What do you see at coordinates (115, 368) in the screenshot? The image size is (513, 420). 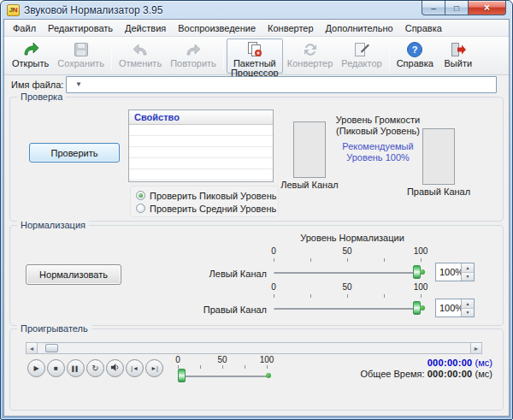 I see `speaker-icon` at bounding box center [115, 368].